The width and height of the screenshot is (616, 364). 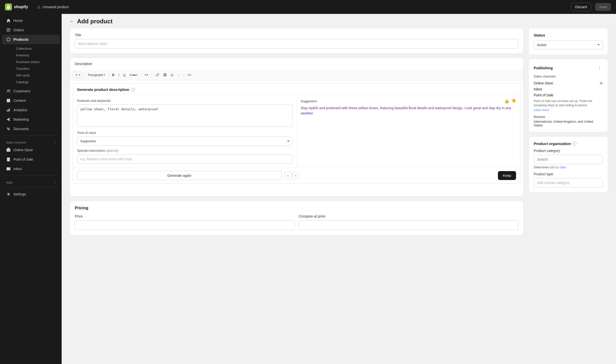 I want to click on sidebar-item-marketing: Marketing, so click(x=31, y=119).